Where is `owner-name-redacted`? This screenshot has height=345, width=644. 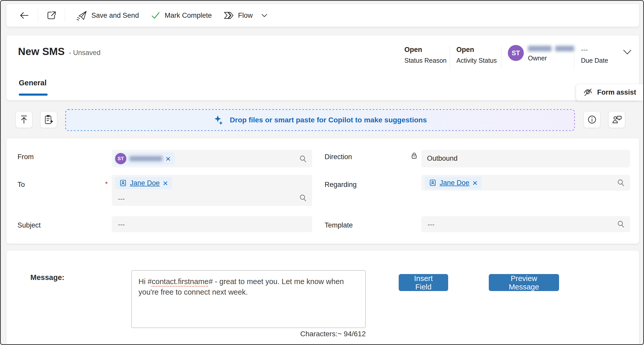
owner-name-redacted is located at coordinates (551, 49).